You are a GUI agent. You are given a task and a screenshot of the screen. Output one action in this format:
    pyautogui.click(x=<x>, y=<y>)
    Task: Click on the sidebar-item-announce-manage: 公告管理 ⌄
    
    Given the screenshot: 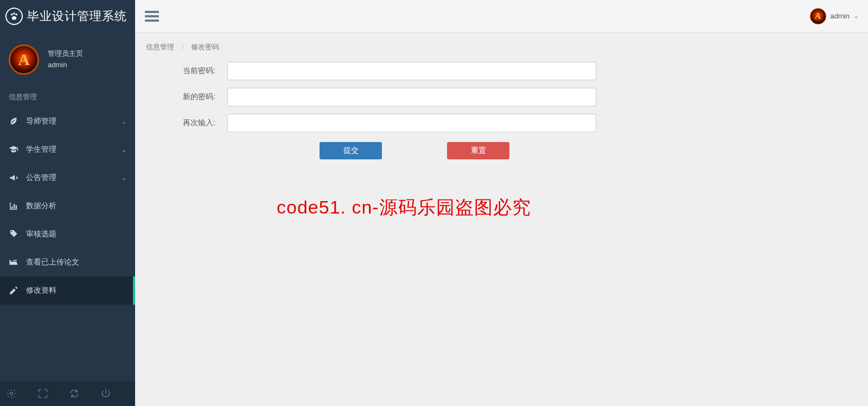 What is the action you would take?
    pyautogui.click(x=67, y=178)
    